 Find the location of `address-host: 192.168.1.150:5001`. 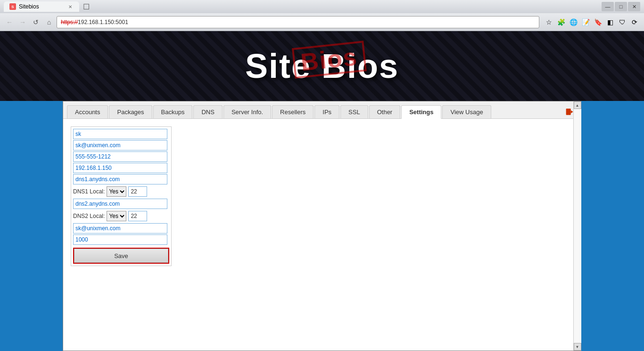

address-host: 192.168.1.150:5001 is located at coordinates (103, 22).